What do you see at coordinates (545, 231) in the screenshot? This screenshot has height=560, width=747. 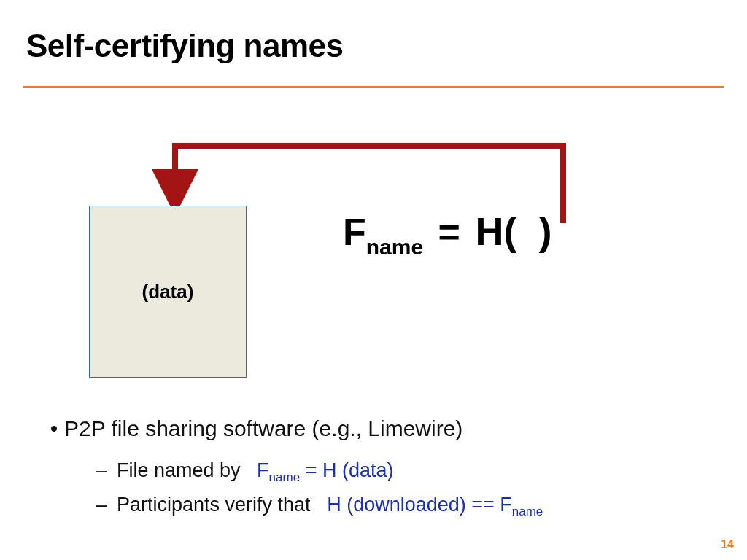 I see `formula-hparen-close: )` at bounding box center [545, 231].